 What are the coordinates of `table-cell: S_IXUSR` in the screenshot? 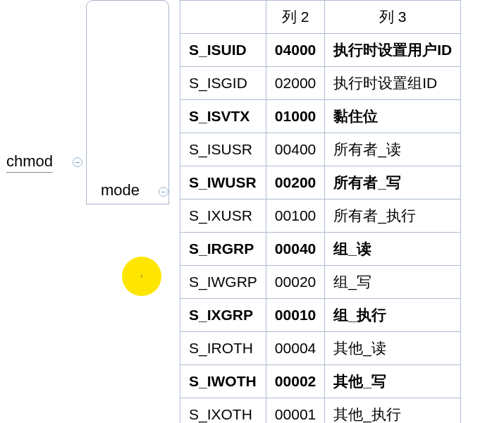 It's located at (223, 216).